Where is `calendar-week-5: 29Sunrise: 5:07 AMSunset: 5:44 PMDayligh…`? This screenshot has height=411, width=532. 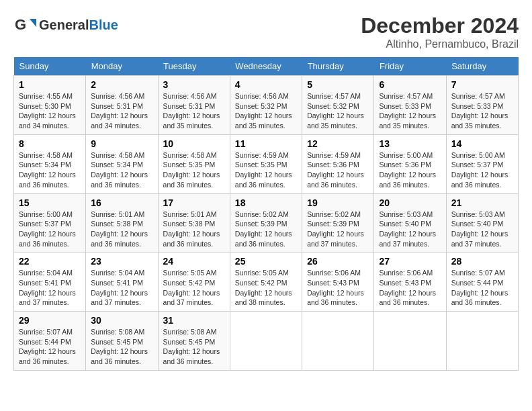
calendar-week-5: 29Sunrise: 5:07 AMSunset: 5:44 PMDayligh… is located at coordinates (266, 341).